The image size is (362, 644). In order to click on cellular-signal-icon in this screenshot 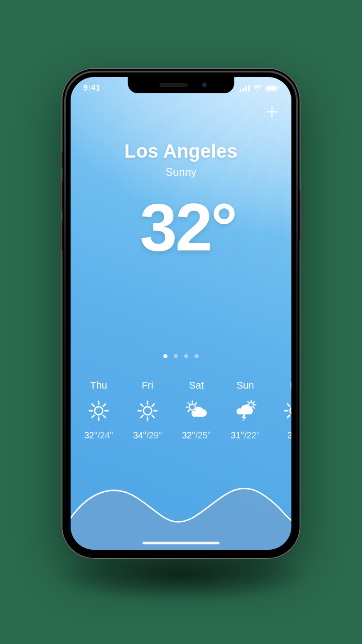, I will do `click(245, 88)`.